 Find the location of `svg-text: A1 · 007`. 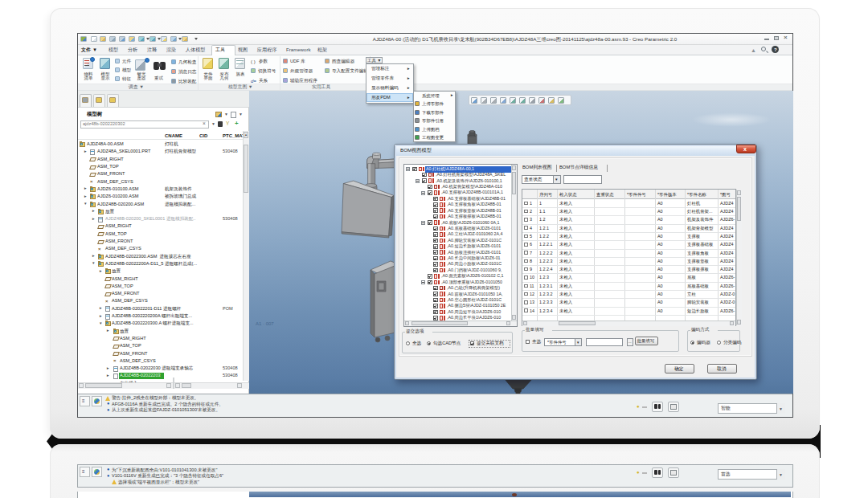

svg-text: A1 · 007 is located at coordinates (265, 324).